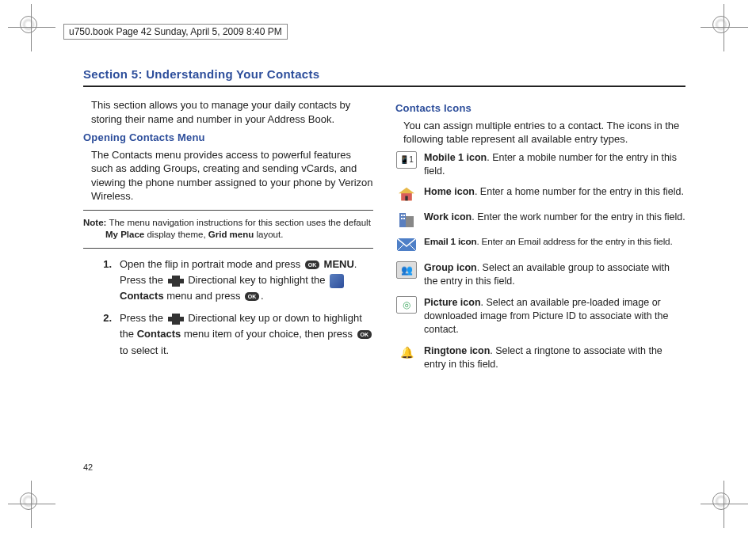 This screenshot has height=540, width=756. Describe the element at coordinates (407, 305) in the screenshot. I see `picture-icon` at that location.